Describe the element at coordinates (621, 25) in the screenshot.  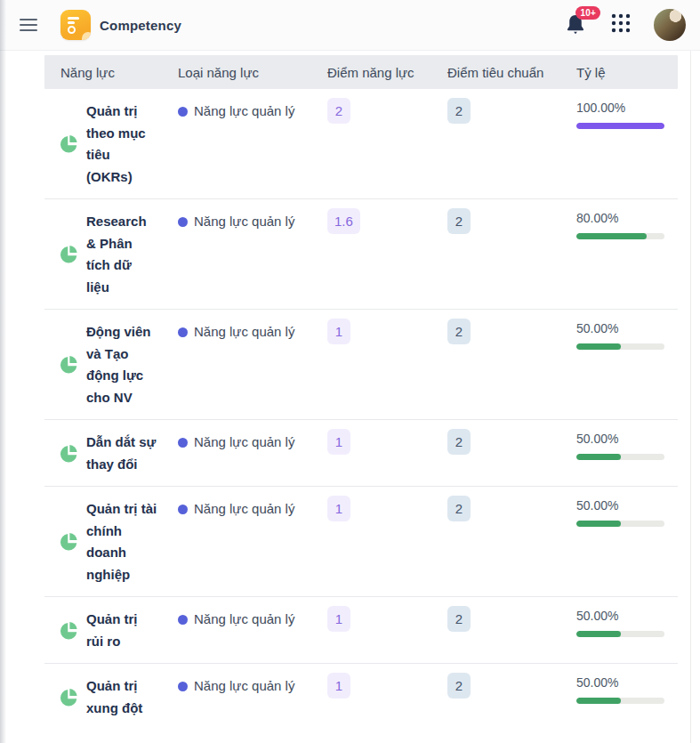
I see `grid-apps-icon` at that location.